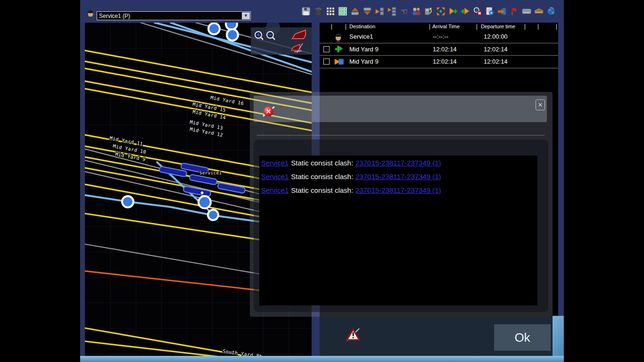  Describe the element at coordinates (465, 11) in the screenshot. I see `add-service-alt-icon` at that location.